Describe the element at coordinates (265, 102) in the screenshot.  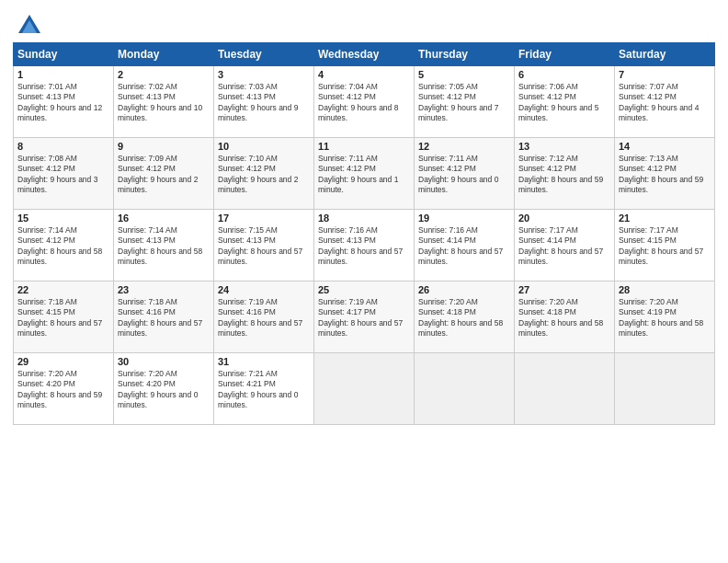
I see `day-cell: 3Sunrise: 7:03 AMSunset: 4:13 PMDaylight…` at that location.